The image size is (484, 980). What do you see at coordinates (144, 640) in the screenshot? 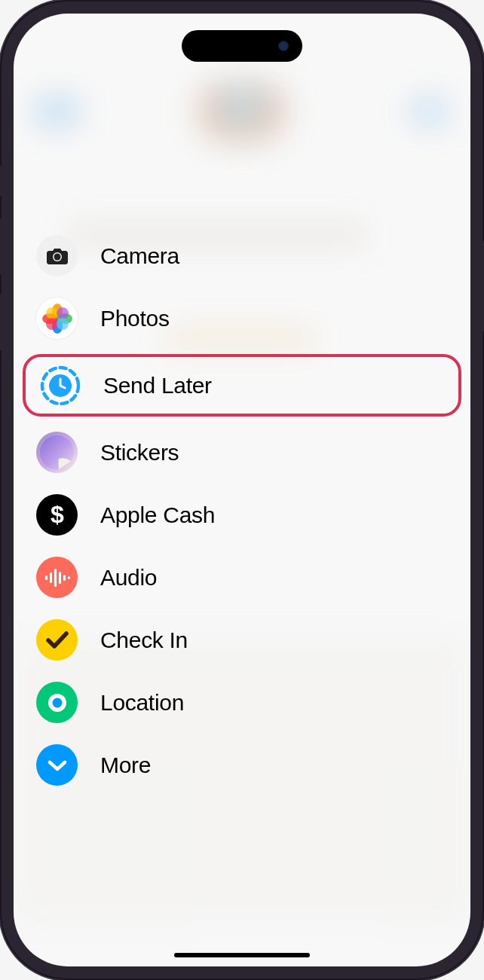
I see `menu-label-check-in: Check In` at bounding box center [144, 640].